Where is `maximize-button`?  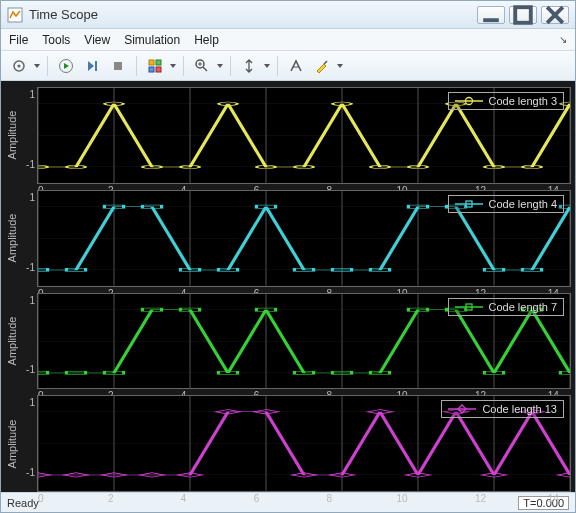 maximize-button is located at coordinates (523, 15).